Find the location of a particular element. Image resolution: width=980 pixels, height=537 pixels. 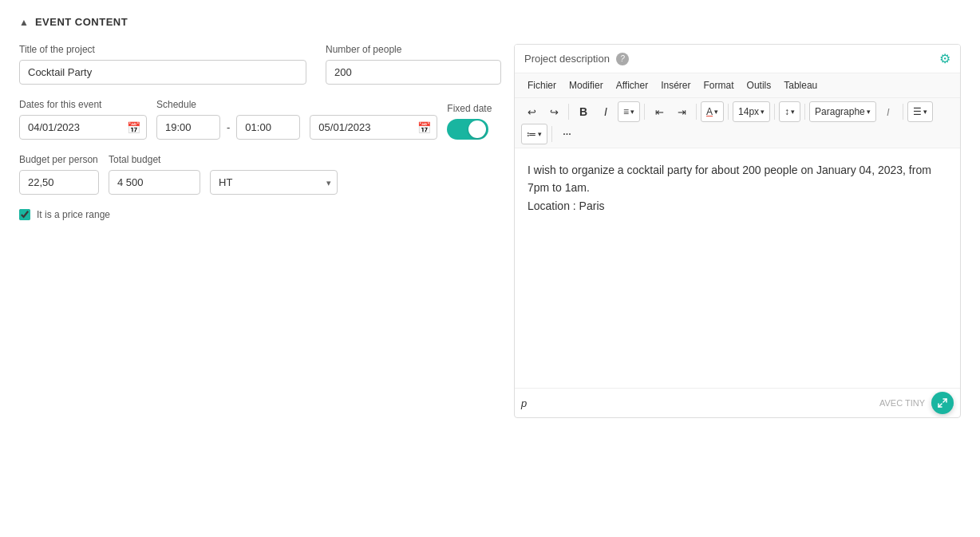

total-budget-input is located at coordinates (155, 182).